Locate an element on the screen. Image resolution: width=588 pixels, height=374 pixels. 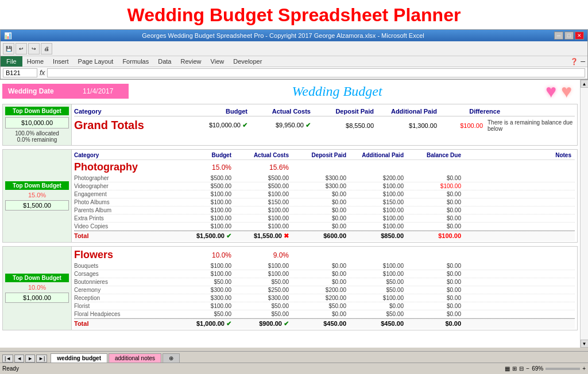
menu-home: Home is located at coordinates (36, 61).